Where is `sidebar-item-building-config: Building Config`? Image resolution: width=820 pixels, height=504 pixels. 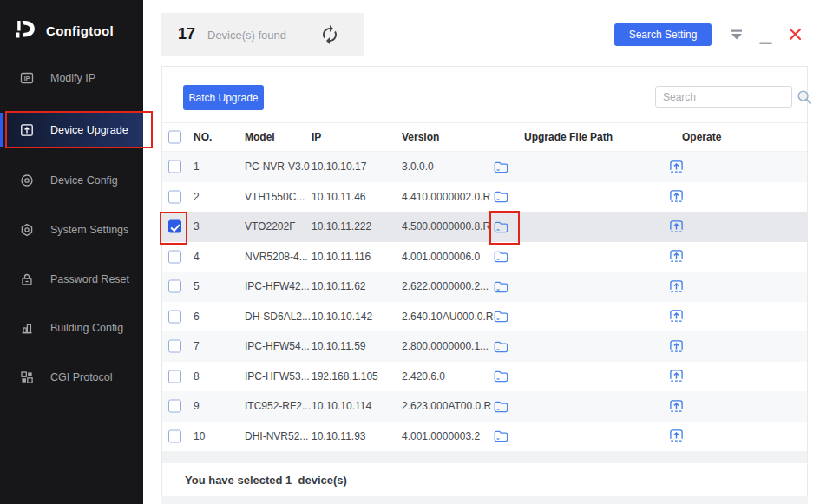
sidebar-item-building-config: Building Config is located at coordinates (71, 328).